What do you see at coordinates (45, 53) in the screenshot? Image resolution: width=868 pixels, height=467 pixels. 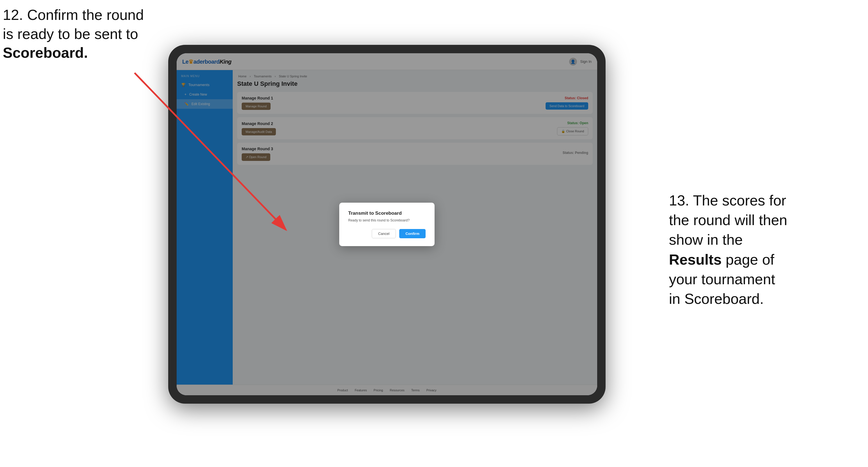 I see `annotation-line3: Scoreboard.` at bounding box center [45, 53].